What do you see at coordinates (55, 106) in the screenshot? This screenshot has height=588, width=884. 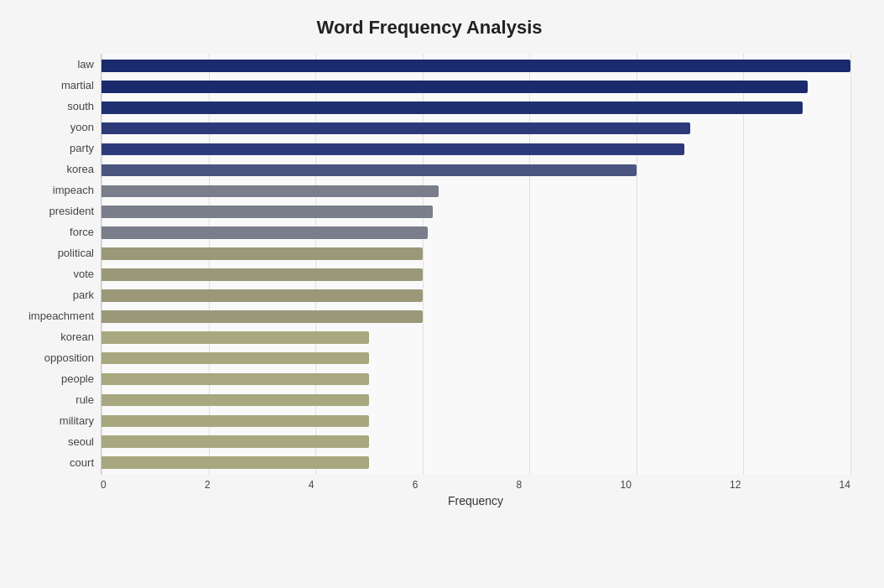 I see `y-label: south` at bounding box center [55, 106].